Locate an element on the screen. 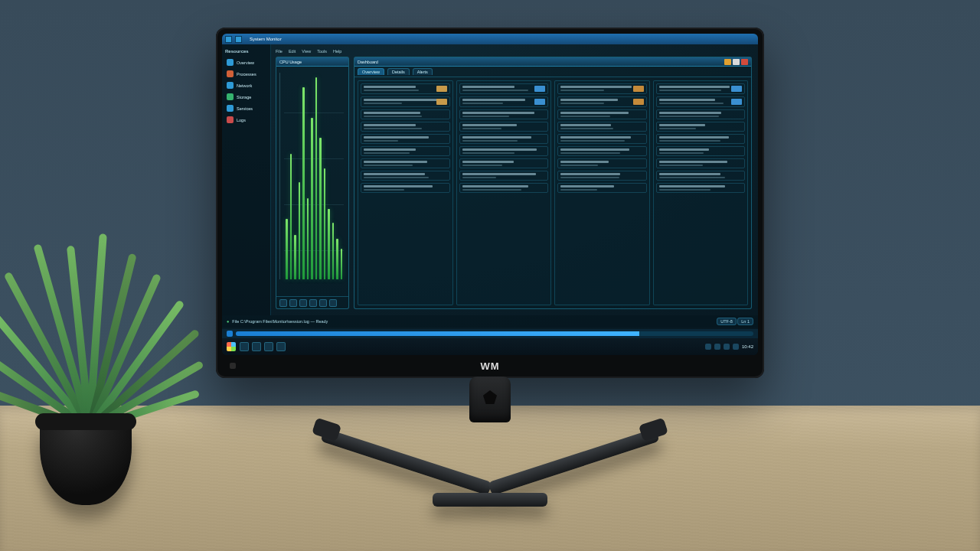 This screenshot has width=980, height=551. menu-tools: Tools is located at coordinates (322, 51).